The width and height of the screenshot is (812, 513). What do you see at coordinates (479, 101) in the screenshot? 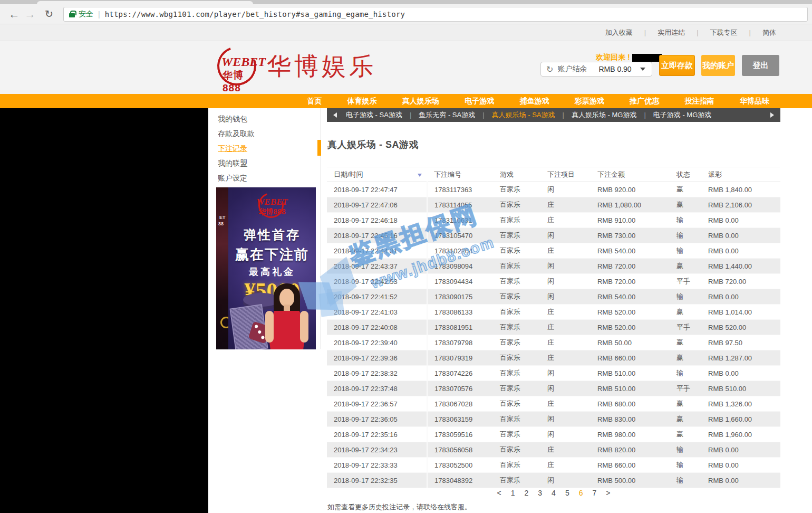
I see `main-nav-item: 电子游戏` at bounding box center [479, 101].